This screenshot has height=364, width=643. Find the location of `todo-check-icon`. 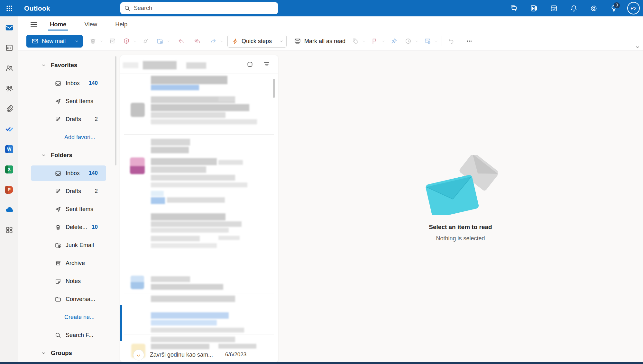

todo-check-icon is located at coordinates (9, 129).